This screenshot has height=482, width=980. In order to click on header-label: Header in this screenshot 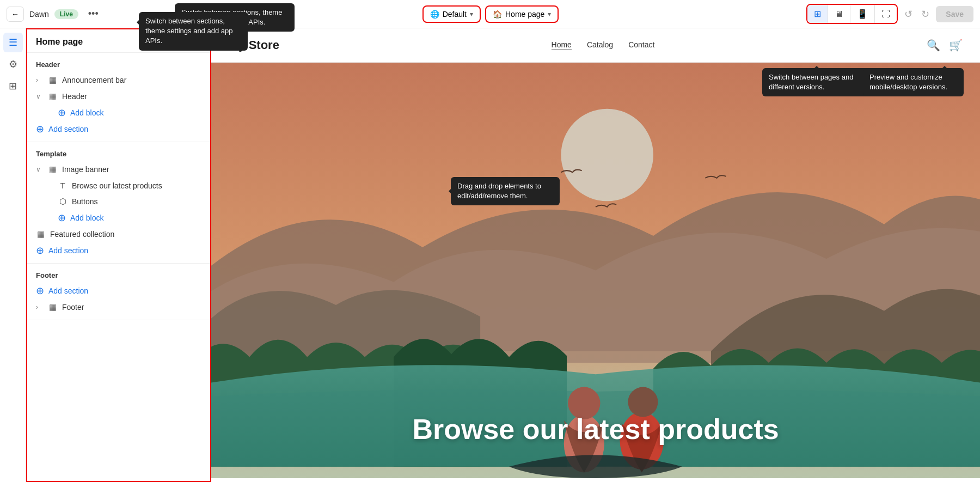, I will do `click(75, 96)`.